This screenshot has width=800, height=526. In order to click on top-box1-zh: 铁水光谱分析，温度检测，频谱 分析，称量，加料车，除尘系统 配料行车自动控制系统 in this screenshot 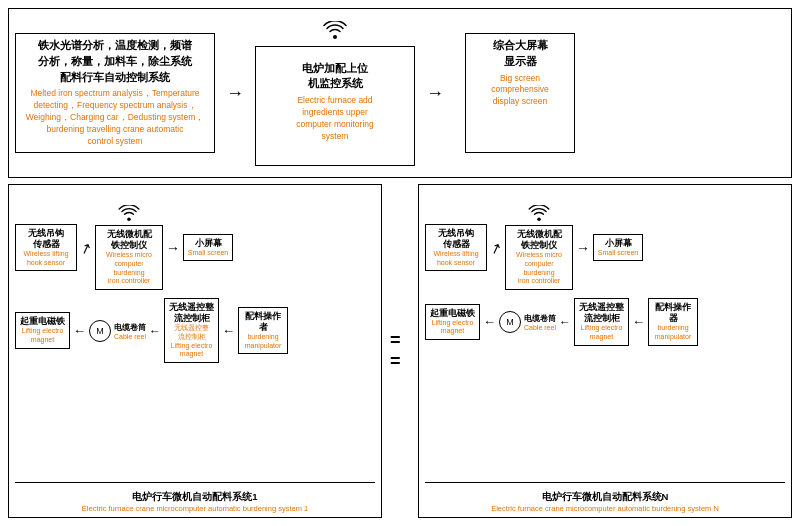, I will do `click(115, 62)`.